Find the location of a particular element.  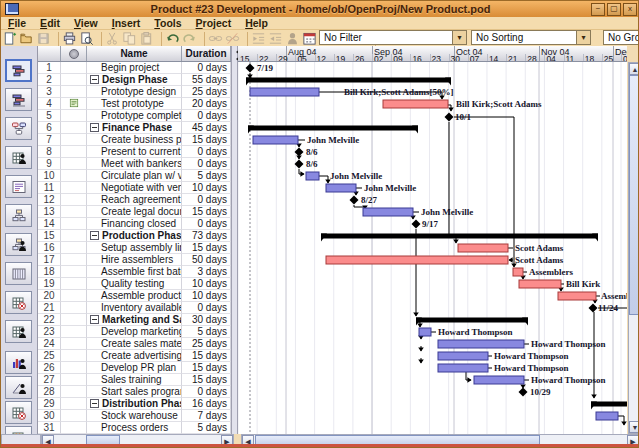

sidebar-view-wbs is located at coordinates (18, 216).